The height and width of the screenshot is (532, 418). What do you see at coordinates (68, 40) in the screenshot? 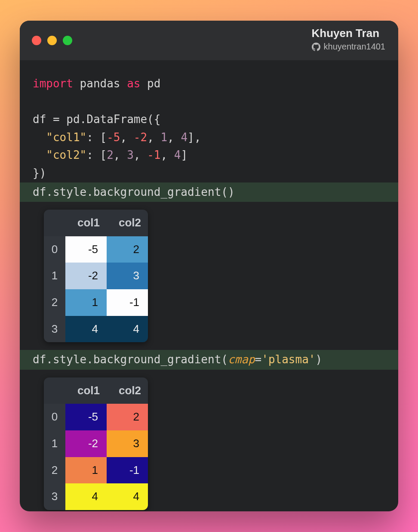
I see `maximize-icon` at bounding box center [68, 40].